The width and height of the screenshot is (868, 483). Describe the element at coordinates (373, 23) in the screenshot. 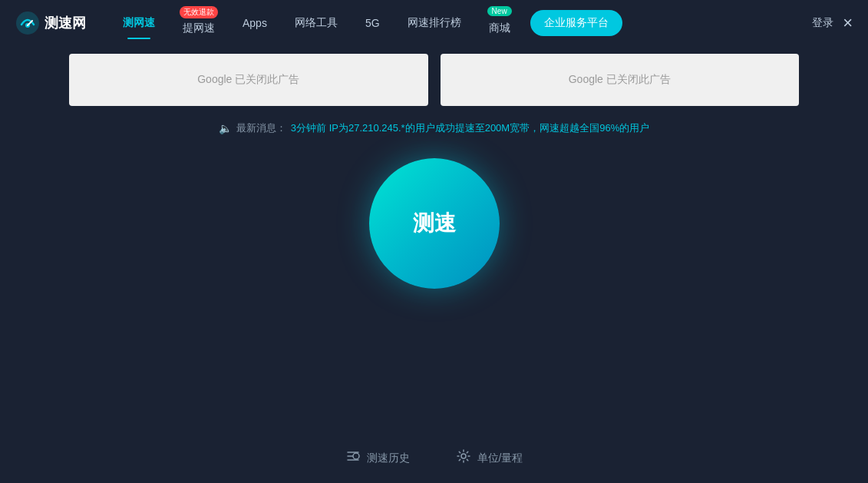

I see `nav-item-5g: 5G` at that location.